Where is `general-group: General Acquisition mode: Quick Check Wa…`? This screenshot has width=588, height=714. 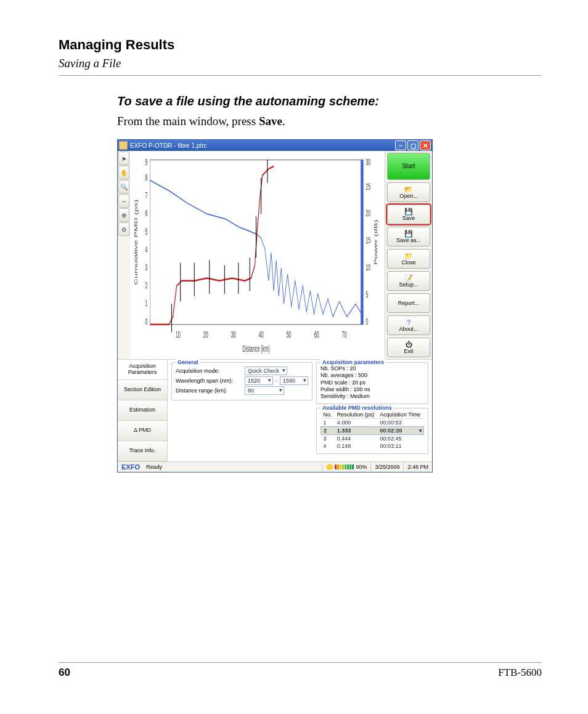
general-group: General Acquisition mode: Quick Check Wa… is located at coordinates (242, 381).